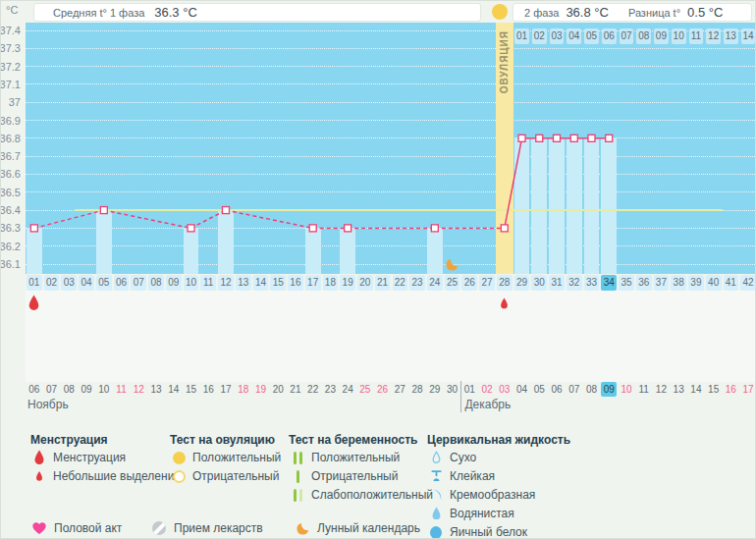 This screenshot has width=756, height=539. I want to click on date-cell: 28, so click(417, 389).